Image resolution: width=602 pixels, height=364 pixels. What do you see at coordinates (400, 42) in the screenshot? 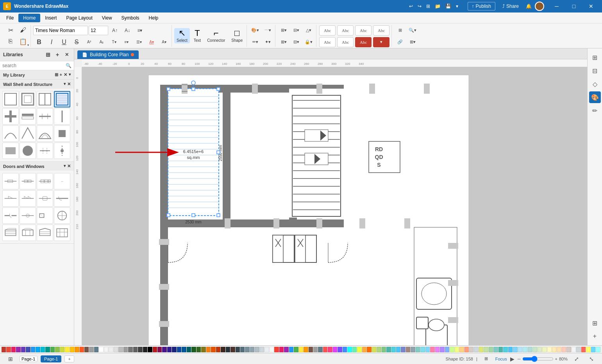
I see `edit-link-button: 🔗` at bounding box center [400, 42].